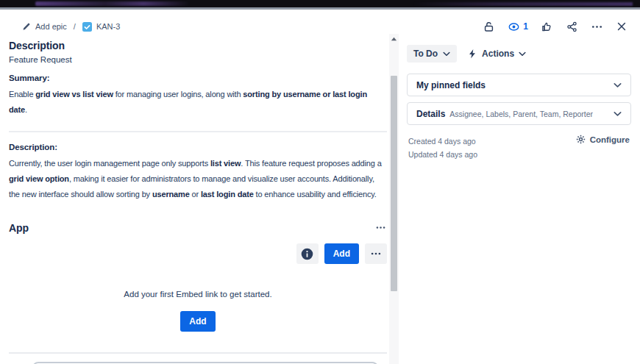 Image resolution: width=640 pixels, height=364 pixels. What do you see at coordinates (198, 353) in the screenshot?
I see `bottom-divider` at bounding box center [198, 353].